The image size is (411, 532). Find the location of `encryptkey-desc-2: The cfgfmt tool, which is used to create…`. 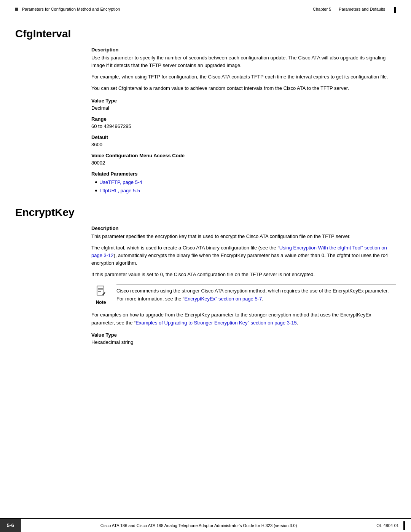

encryptkey-desc-2: The cfgfmt tool, which is used to create… is located at coordinates (244, 256).